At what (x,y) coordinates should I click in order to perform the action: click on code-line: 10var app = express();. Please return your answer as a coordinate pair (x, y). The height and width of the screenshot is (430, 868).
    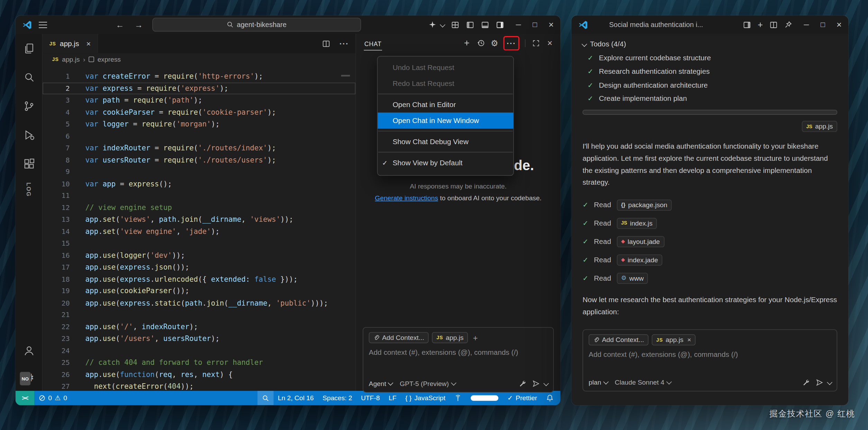
    Looking at the image, I should click on (199, 184).